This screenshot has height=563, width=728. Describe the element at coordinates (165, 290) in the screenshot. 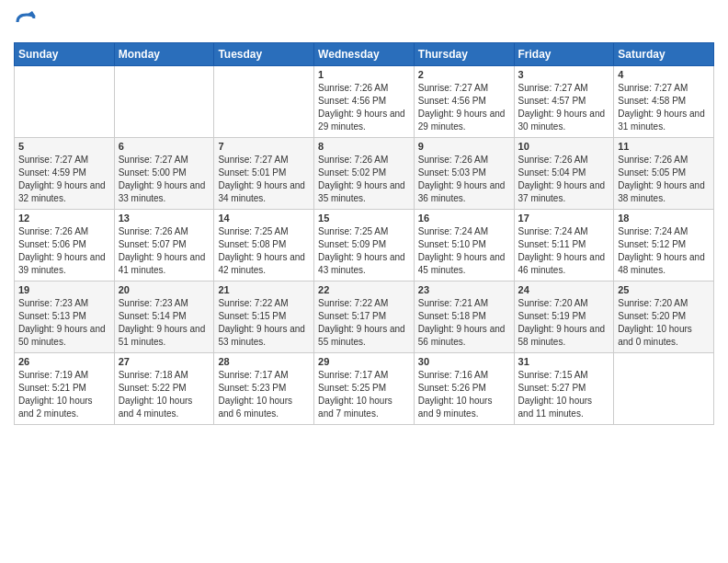

I see `day-number: 20` at that location.